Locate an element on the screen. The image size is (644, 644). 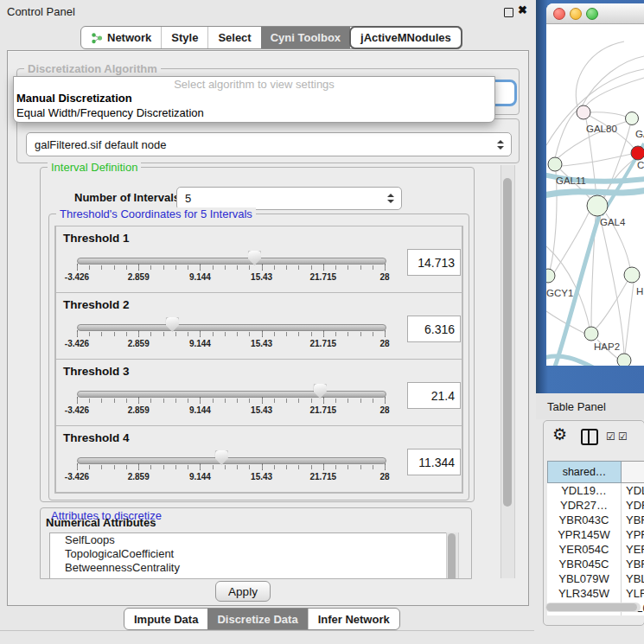
tab-discretize-data: Discretize Data is located at coordinates (258, 619).